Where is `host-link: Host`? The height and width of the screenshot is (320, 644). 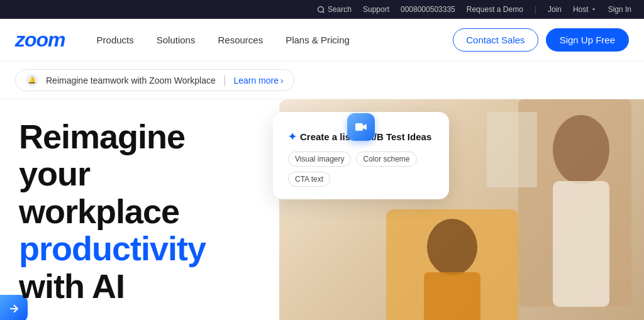
host-link: Host is located at coordinates (585, 9).